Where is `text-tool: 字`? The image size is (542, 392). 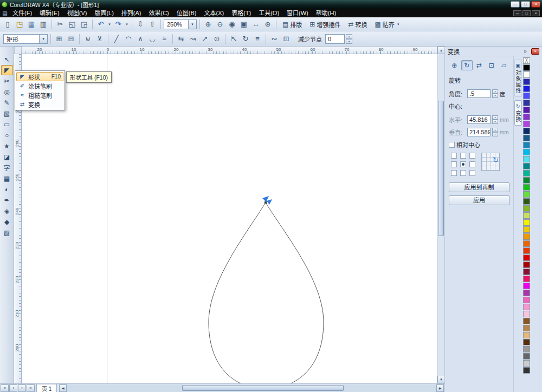
text-tool: 字 is located at coordinates (7, 168).